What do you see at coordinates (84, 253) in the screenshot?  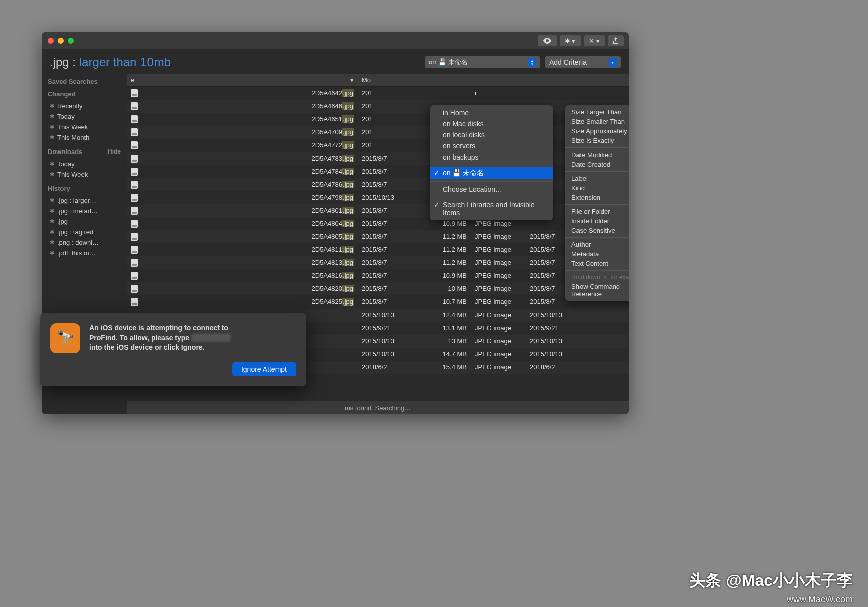 I see `sidebar-item-history: ✱.pdf: this m…` at bounding box center [84, 253].